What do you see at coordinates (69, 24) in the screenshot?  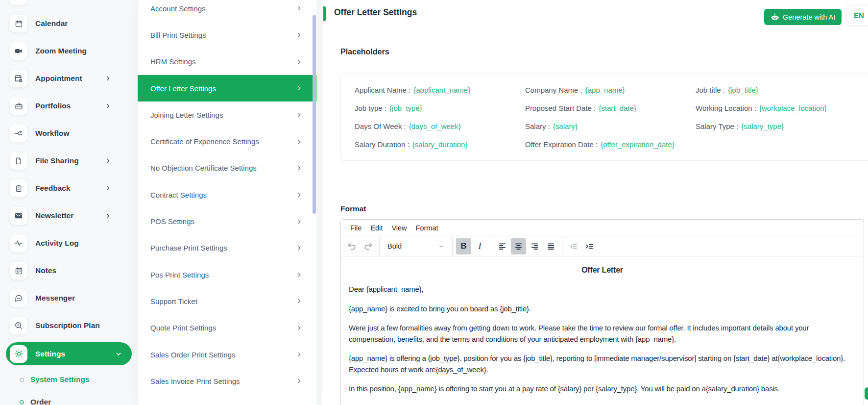 I see `sidebar-item-calendar: Calendar` at bounding box center [69, 24].